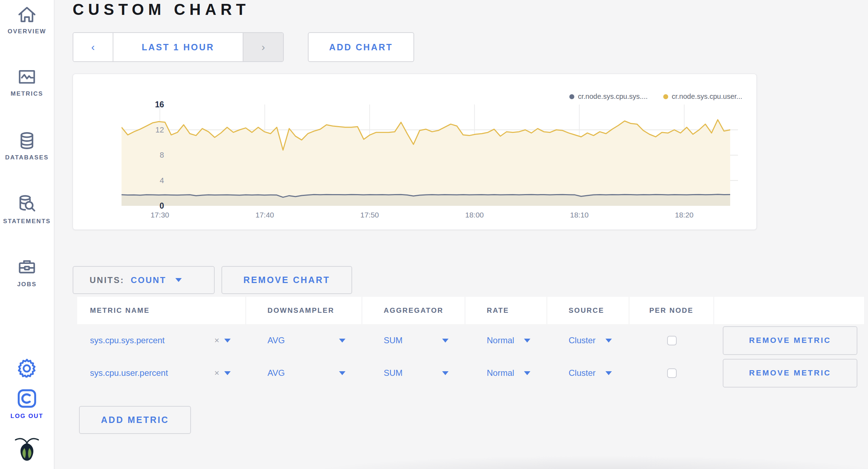 The image size is (868, 469). Describe the element at coordinates (27, 267) in the screenshot. I see `briefcase-icon` at that location.